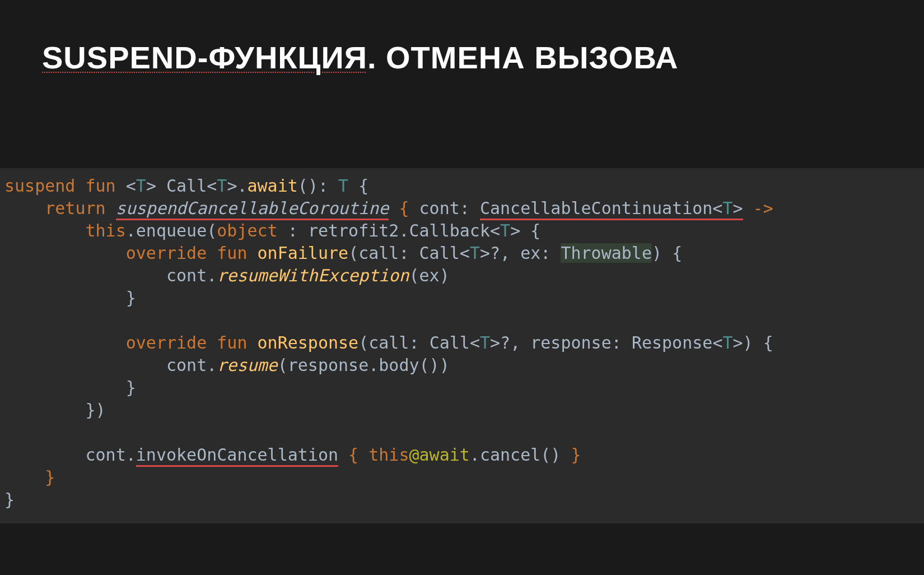 The height and width of the screenshot is (575, 924). I want to click on id-Response: Response, so click(672, 343).